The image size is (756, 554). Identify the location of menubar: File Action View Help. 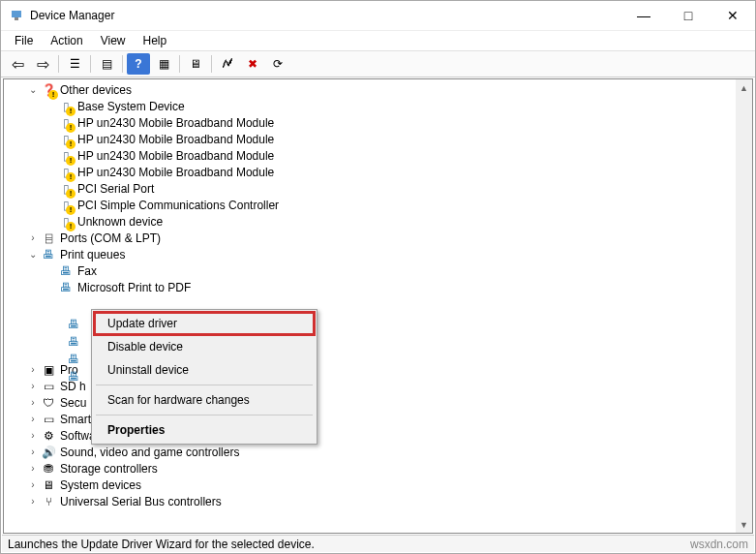
(378, 41).